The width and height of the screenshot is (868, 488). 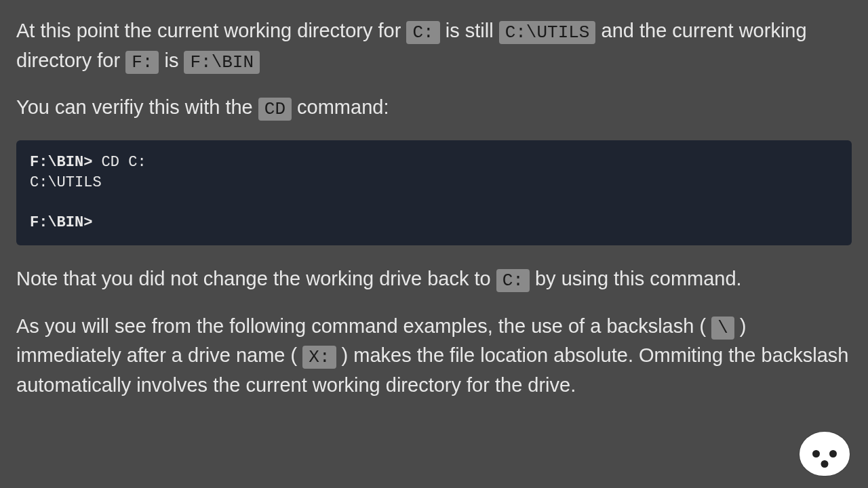 What do you see at coordinates (212, 30) in the screenshot?
I see `text: At this point the current working direct…` at bounding box center [212, 30].